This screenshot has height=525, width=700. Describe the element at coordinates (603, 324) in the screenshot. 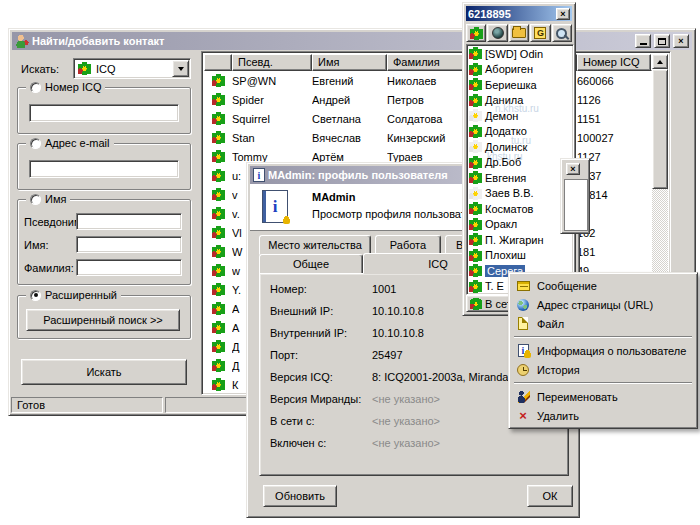

I see `menu-item-file: Файл` at that location.